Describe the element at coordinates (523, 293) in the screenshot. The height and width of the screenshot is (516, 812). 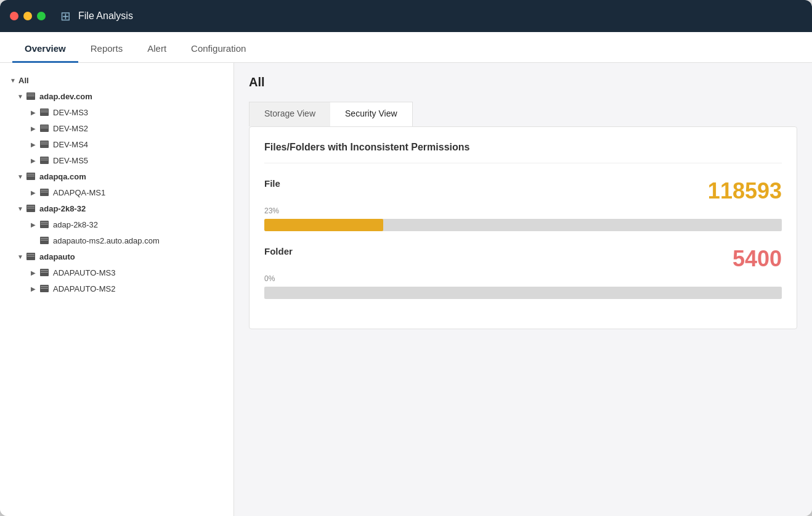
I see `folder-progress-bg` at that location.